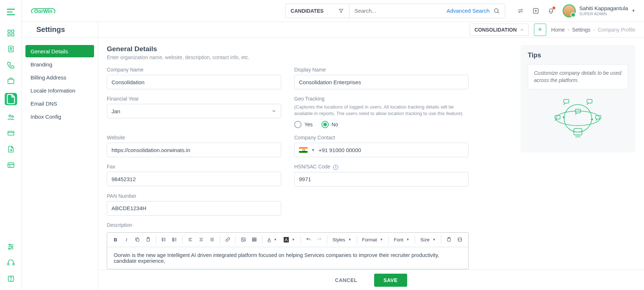 This screenshot has width=644, height=290. I want to click on bold-icon: B, so click(116, 240).